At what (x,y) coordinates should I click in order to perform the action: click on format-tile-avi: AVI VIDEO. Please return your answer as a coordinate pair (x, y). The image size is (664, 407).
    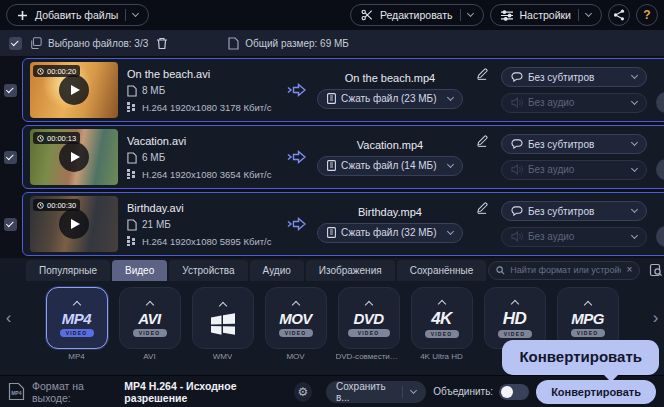
    Looking at the image, I should click on (150, 318).